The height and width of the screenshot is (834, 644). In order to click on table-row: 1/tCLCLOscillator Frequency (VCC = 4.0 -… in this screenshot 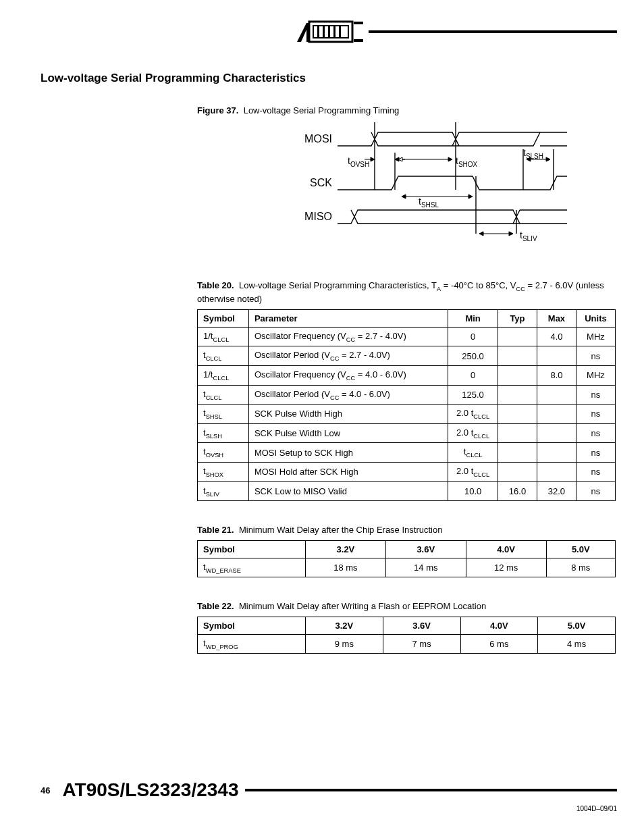, I will do `click(406, 375)`.